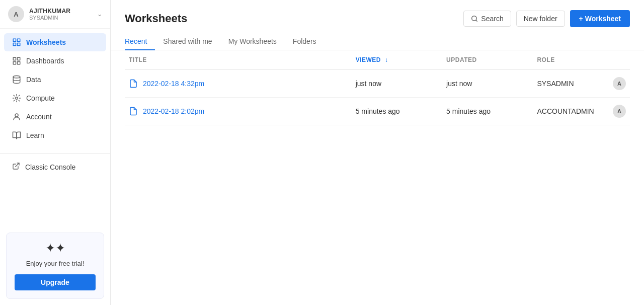 This screenshot has height=305, width=644. I want to click on nav-divider, so click(55, 153).